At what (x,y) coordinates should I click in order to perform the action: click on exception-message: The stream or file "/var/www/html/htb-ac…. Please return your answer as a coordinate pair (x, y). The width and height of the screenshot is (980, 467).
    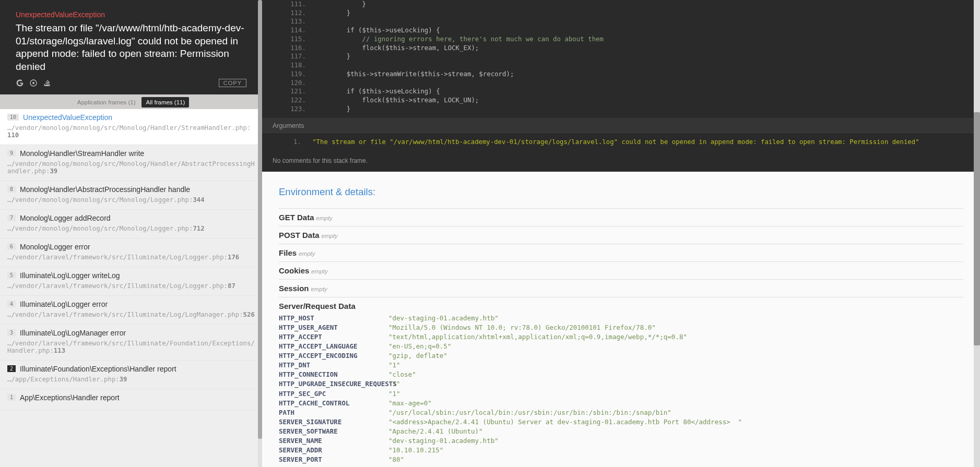
    Looking at the image, I should click on (131, 48).